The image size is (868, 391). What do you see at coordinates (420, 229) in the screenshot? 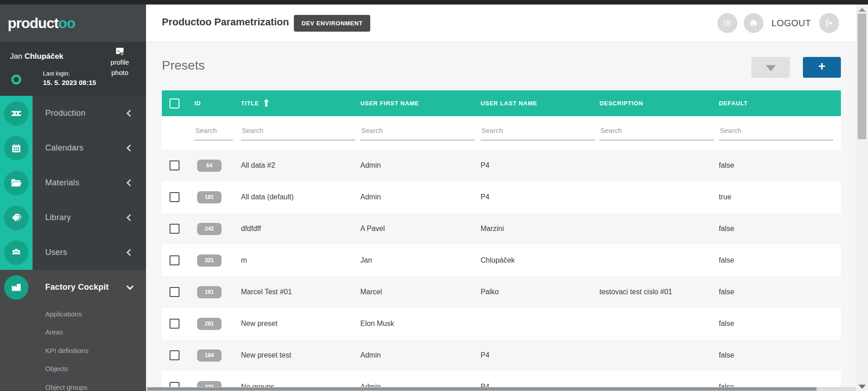
I see `cell-first-name: A Pavel` at bounding box center [420, 229].